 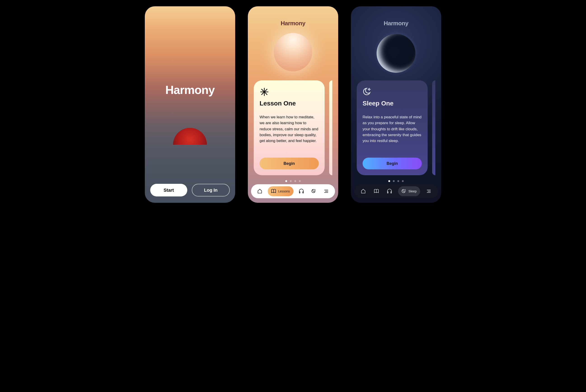 What do you see at coordinates (396, 128) in the screenshot?
I see `sleep-card-carousel: Sleep One Relax into a peaceful state of…` at bounding box center [396, 128].